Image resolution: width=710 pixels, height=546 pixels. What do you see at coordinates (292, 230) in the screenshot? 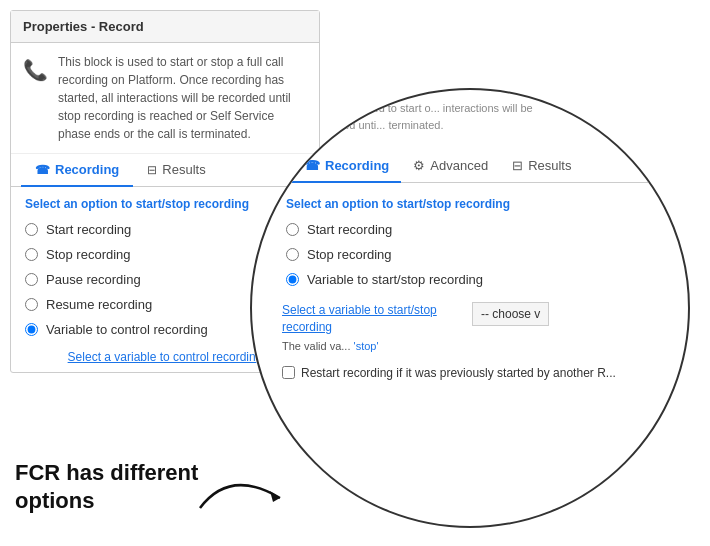
I see `circle-radio-start-input` at bounding box center [292, 230].